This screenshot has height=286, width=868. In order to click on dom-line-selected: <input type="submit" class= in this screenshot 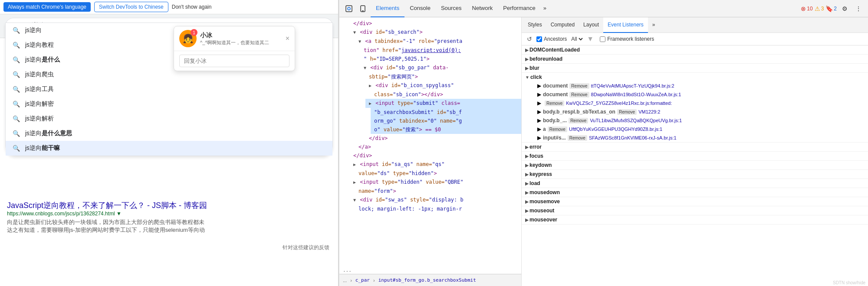, I will do `click(444, 103)`.